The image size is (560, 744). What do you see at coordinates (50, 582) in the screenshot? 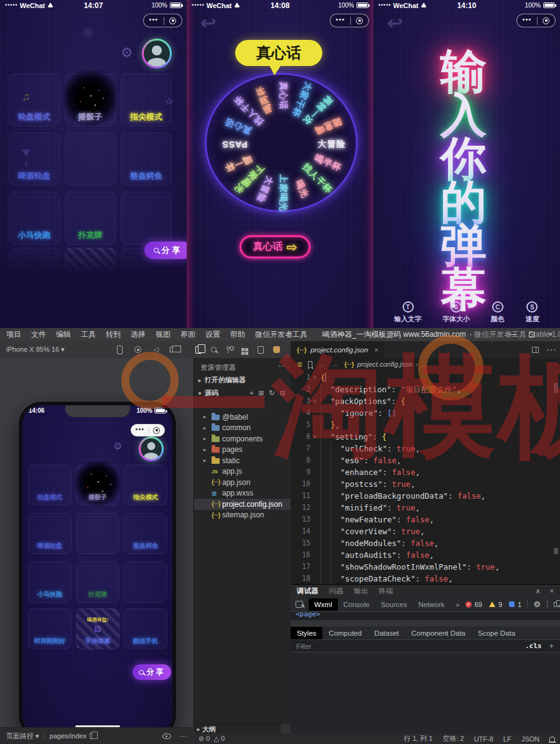
I see `grid-cell-小马快跑: 小马快跑` at bounding box center [50, 582].